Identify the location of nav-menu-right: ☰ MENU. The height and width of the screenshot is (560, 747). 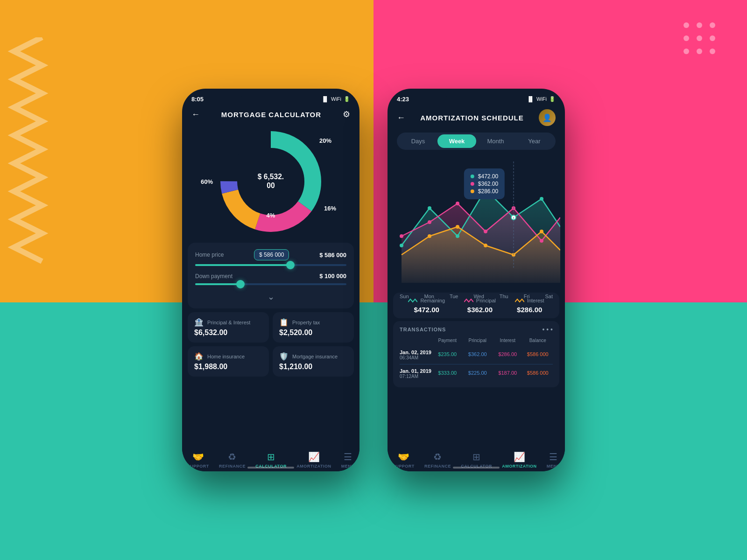
(554, 460).